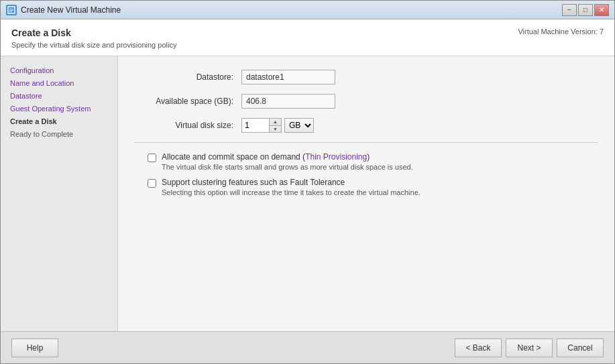 Image resolution: width=615 pixels, height=364 pixels. What do you see at coordinates (291, 10) in the screenshot?
I see `window-title: Create New Virtual Machine` at bounding box center [291, 10].